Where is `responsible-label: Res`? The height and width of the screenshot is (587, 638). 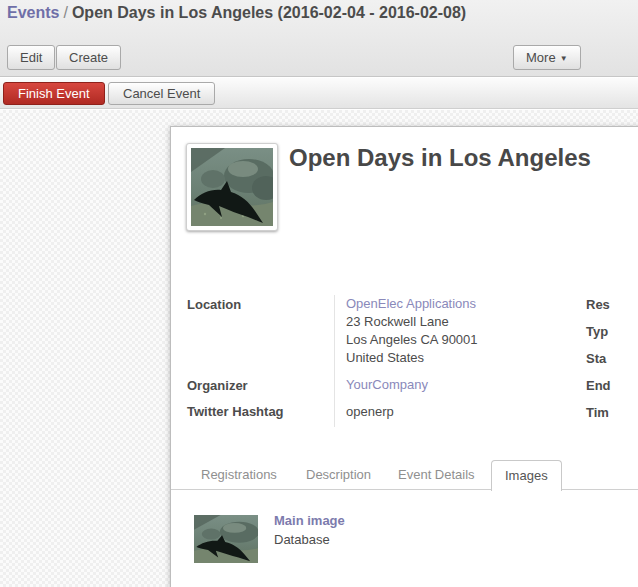 responsible-label: Res is located at coordinates (612, 304).